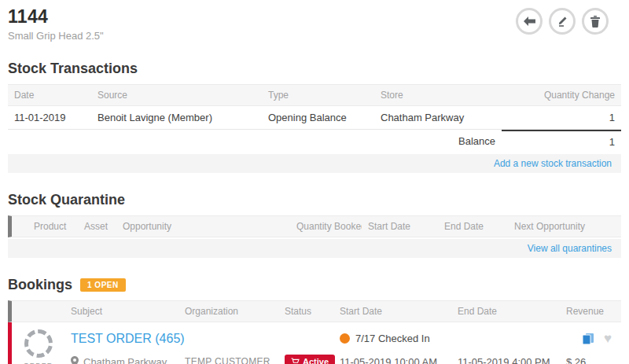 Image resolution: width=629 pixels, height=364 pixels. What do you see at coordinates (121, 360) in the screenshot?
I see `booking-location: Chatham Parkway` at bounding box center [121, 360].